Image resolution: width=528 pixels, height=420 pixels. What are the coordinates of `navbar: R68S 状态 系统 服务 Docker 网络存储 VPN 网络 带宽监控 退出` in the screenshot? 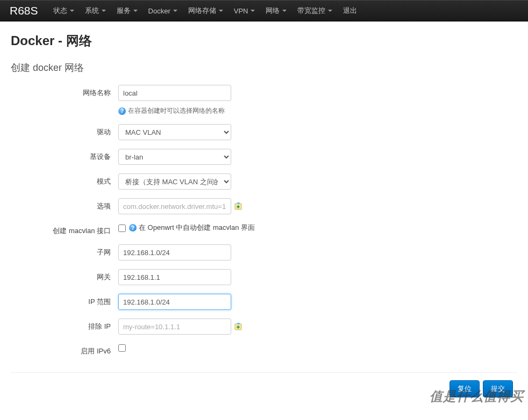 It's located at (264, 11).